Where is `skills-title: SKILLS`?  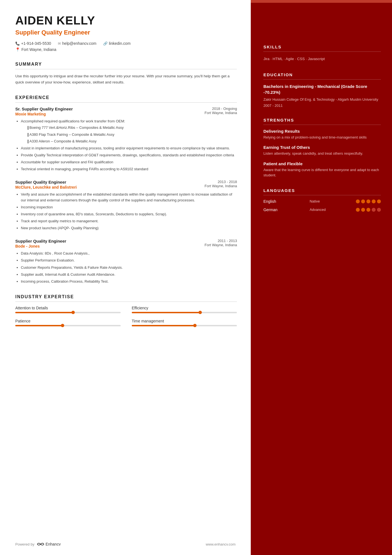 skills-title: SKILLS is located at coordinates (322, 48).